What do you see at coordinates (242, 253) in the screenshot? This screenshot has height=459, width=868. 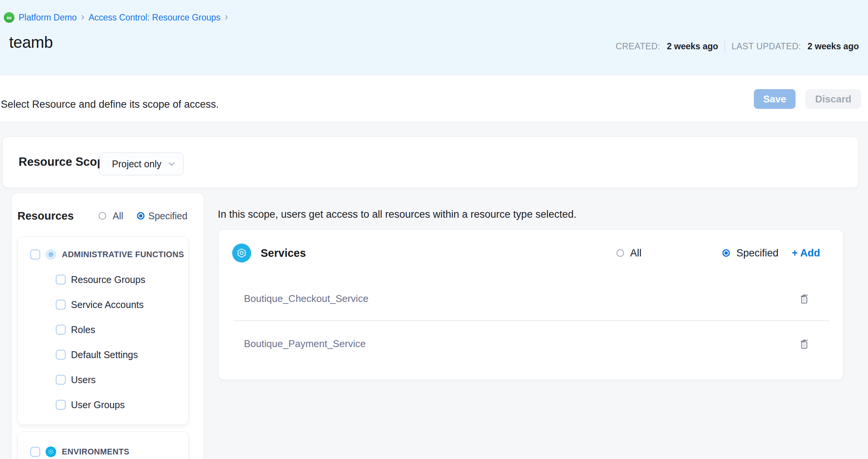 I see `service-hexagon-icon` at bounding box center [242, 253].